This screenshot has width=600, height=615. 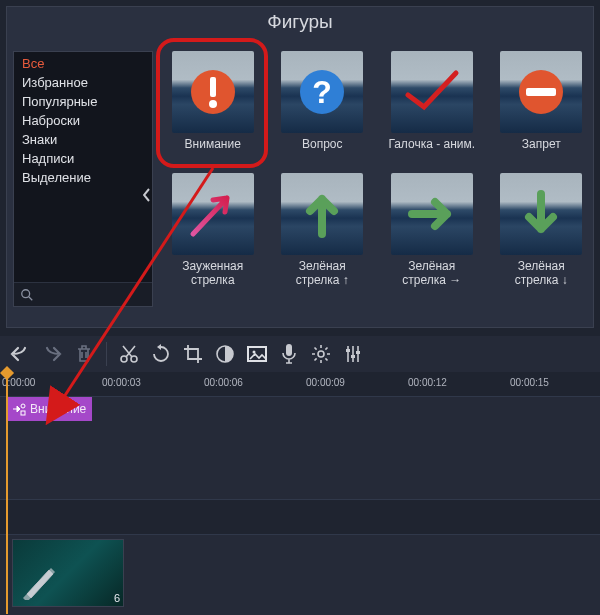 What do you see at coordinates (542, 230) in the screenshot?
I see `shape-arrow-down: Зелёная стрелка ↓` at bounding box center [542, 230].